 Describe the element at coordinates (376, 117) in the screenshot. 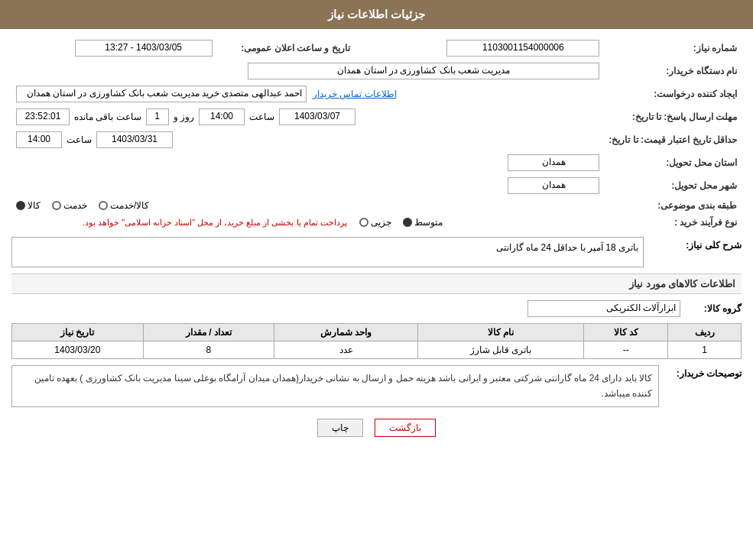

I see `row-mohlat: مهلت ارسال پاسخ: تا تاریخ: 1403/03/07 سا…` at that location.